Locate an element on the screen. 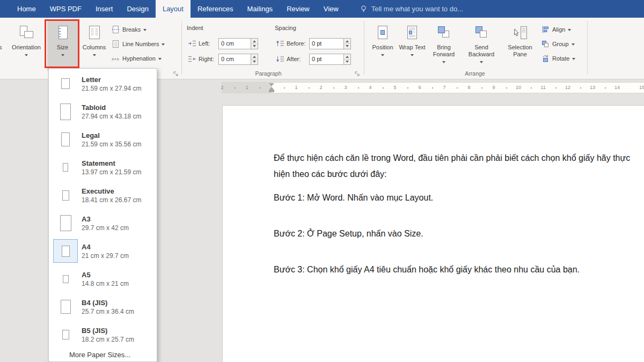 The height and width of the screenshot is (362, 644). paper-size-letter: Letter21.59 cm x 27.94 cm is located at coordinates (103, 84).